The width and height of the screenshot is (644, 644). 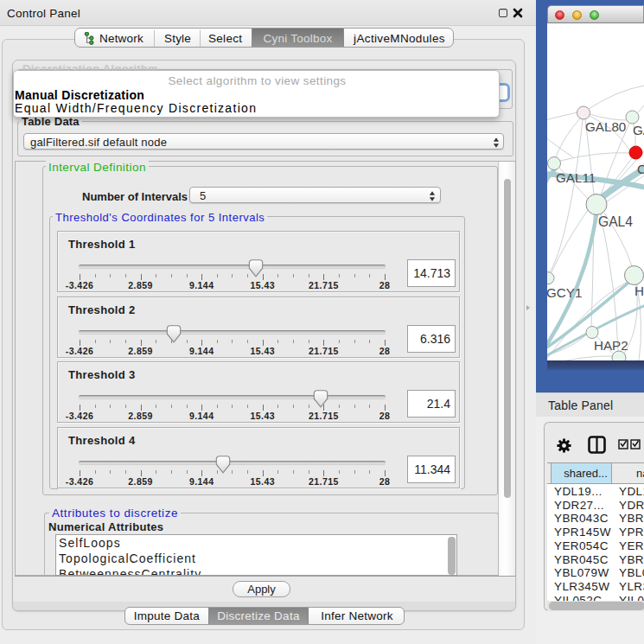 I want to click on svg-text: GAL4, so click(x=615, y=221).